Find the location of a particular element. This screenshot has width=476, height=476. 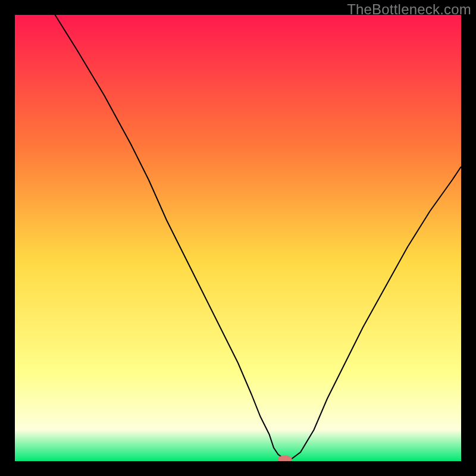

watermark-text: TheBottleneck.com is located at coordinates (409, 10).